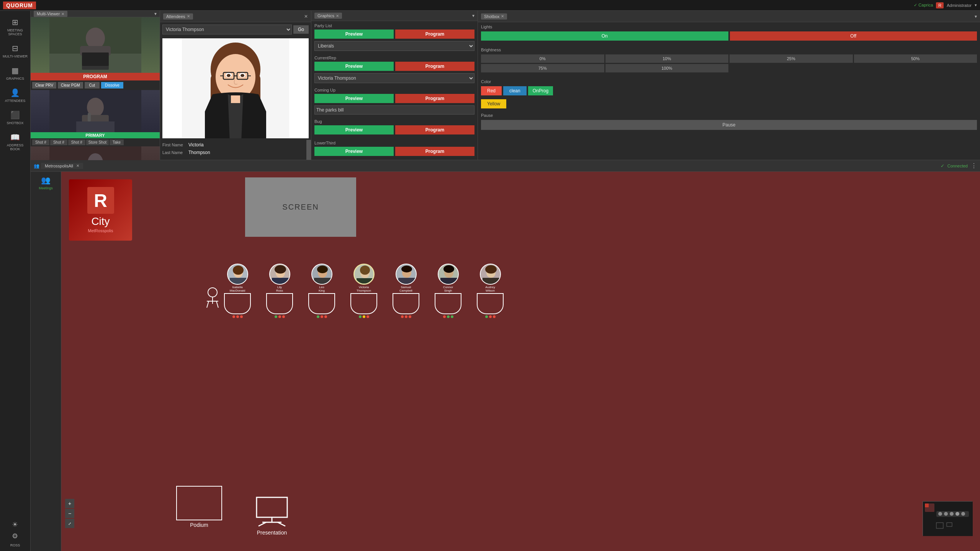  I want to click on coming-up-program-button: Program, so click(435, 98).